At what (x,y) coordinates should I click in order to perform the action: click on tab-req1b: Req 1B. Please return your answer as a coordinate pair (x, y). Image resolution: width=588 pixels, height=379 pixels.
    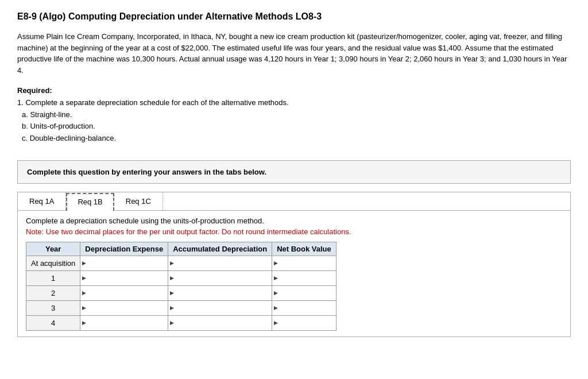
    Looking at the image, I should click on (90, 202).